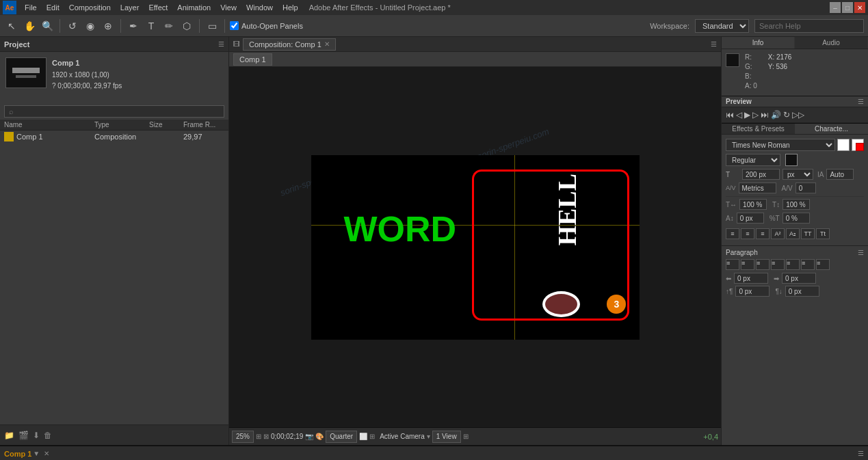  I want to click on para-align-center: ≡, so click(748, 265).